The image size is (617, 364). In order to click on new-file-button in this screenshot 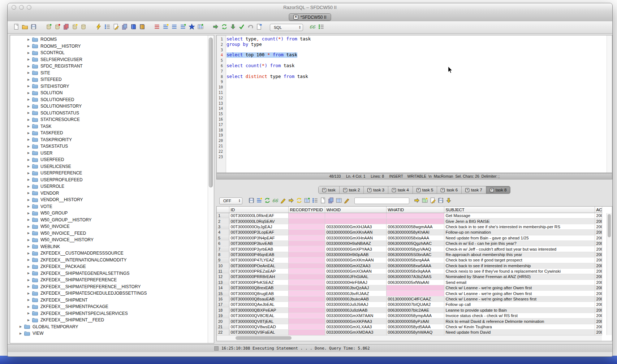, I will do `click(16, 27)`.